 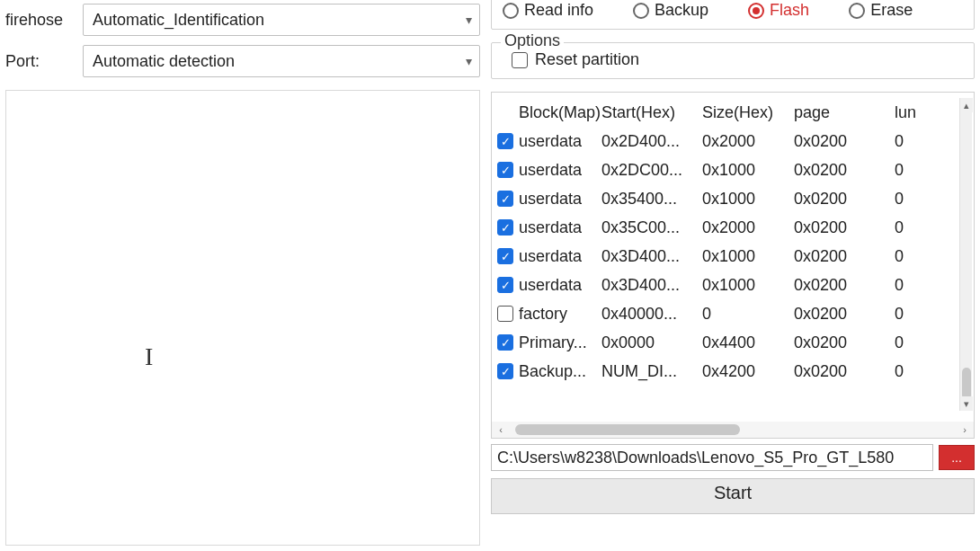 What do you see at coordinates (652, 142) in the screenshot?
I see `cell-start: 0x2D400...` at bounding box center [652, 142].